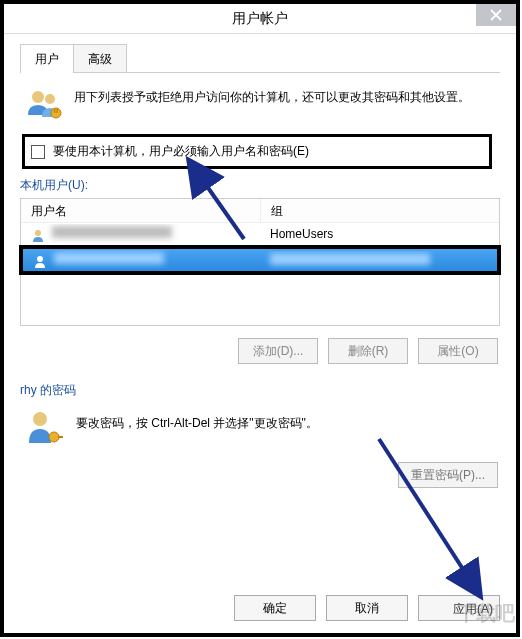 The width and height of the screenshot is (522, 639). I want to click on list-item-selected, so click(260, 260).